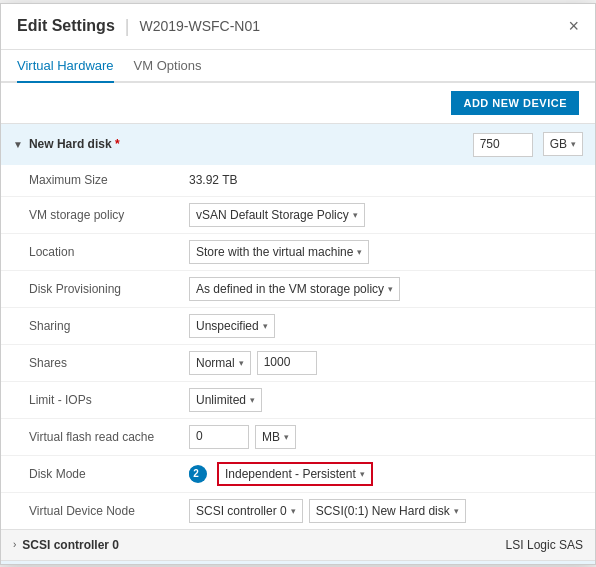 Image resolution: width=596 pixels, height=567 pixels. I want to click on virtual-flash-row: Virtual flash read cache 0 MB ▾, so click(298, 438).